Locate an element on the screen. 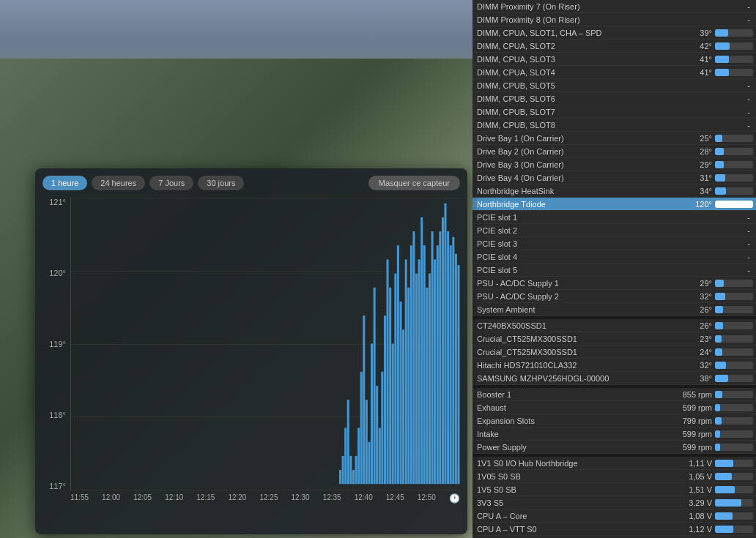  hide-sensor-button: Masquer ce capteur is located at coordinates (415, 183).